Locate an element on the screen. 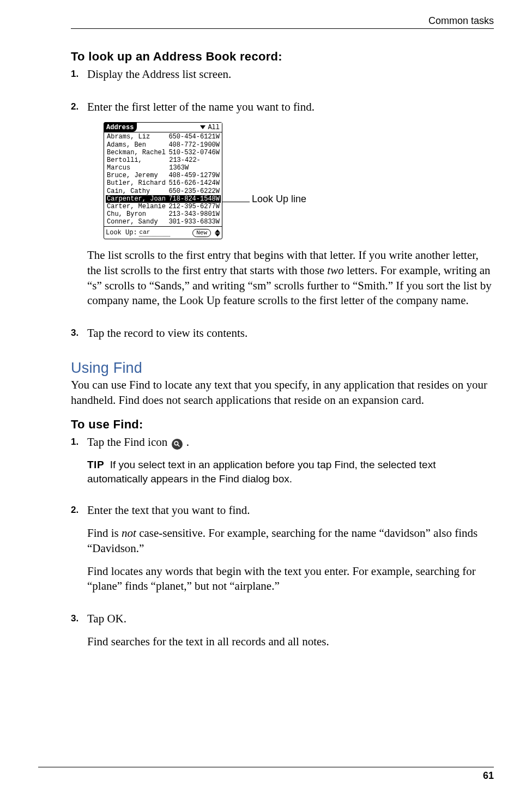 The height and width of the screenshot is (799, 532). scroll-up-icon is located at coordinates (217, 231).